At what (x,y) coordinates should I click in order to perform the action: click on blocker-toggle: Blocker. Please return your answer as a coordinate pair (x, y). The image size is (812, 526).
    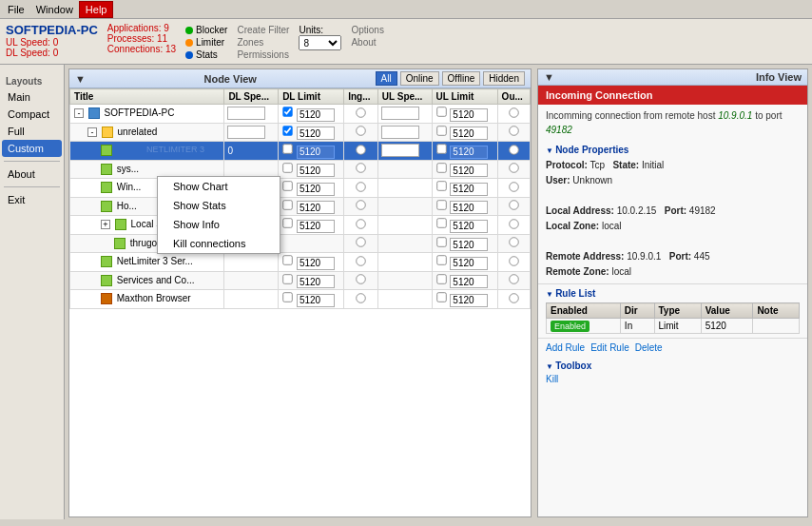
    Looking at the image, I should click on (206, 30).